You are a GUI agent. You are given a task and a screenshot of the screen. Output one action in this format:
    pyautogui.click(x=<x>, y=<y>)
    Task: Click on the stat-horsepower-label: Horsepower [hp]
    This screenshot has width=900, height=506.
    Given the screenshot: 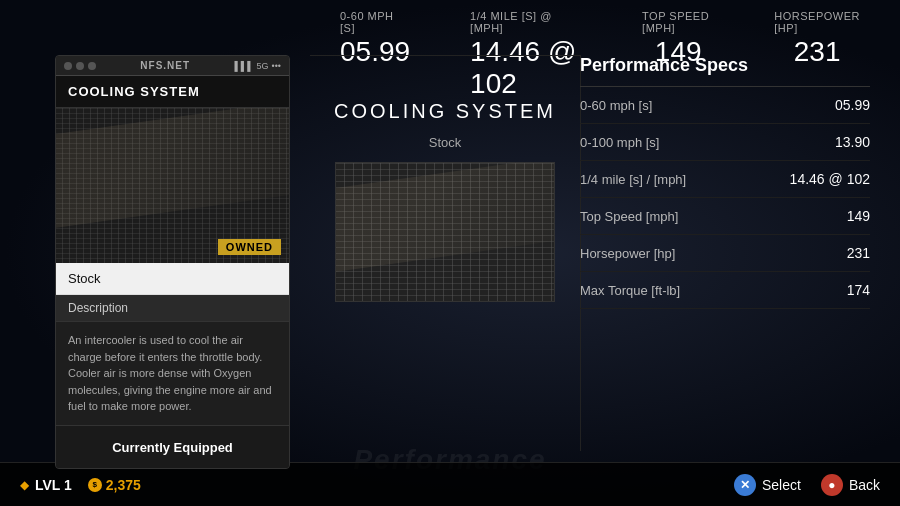 What is the action you would take?
    pyautogui.click(x=817, y=22)
    